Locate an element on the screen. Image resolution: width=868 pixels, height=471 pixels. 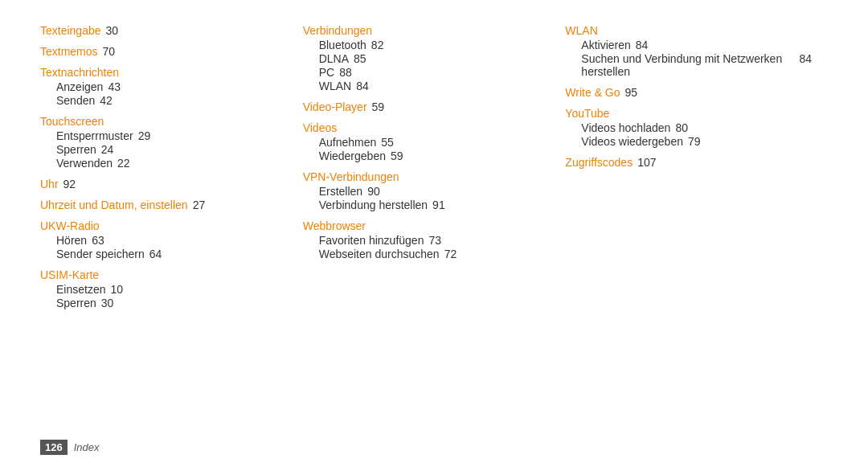
sub-item: Videos wiedergeben79 is located at coordinates (688, 141).